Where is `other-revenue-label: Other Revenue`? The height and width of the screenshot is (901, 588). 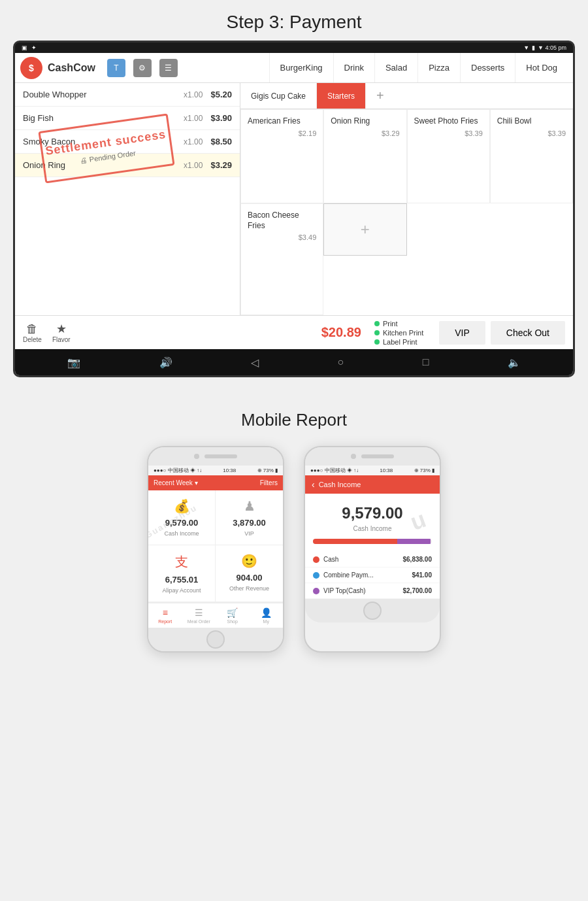
other-revenue-label: Other Revenue is located at coordinates (250, 588).